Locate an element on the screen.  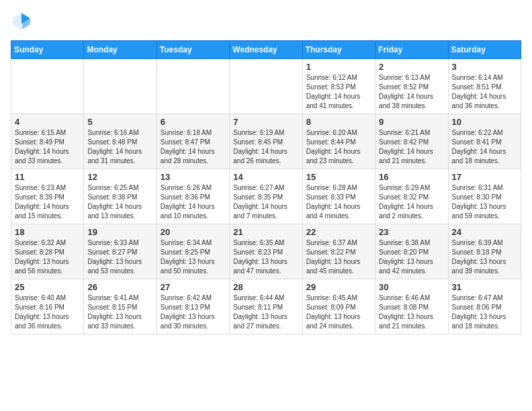
calendar-cell: 2Sunrise: 6:13 AMSunset: 8:52 PMDaylight… is located at coordinates (412, 87).